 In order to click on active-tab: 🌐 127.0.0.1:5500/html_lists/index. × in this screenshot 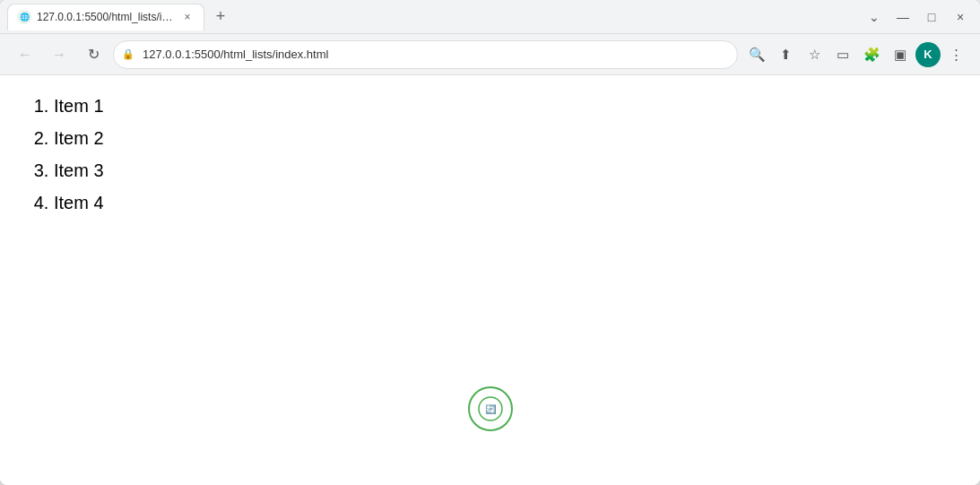, I will do `click(106, 17)`.